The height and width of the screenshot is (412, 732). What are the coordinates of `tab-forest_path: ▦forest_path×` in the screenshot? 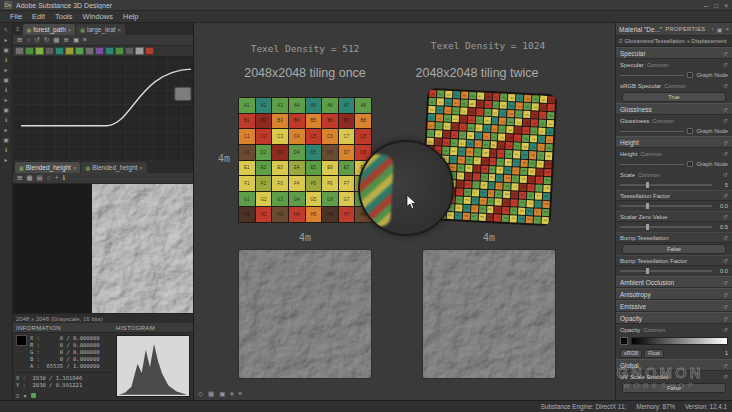 It's located at (50, 30).